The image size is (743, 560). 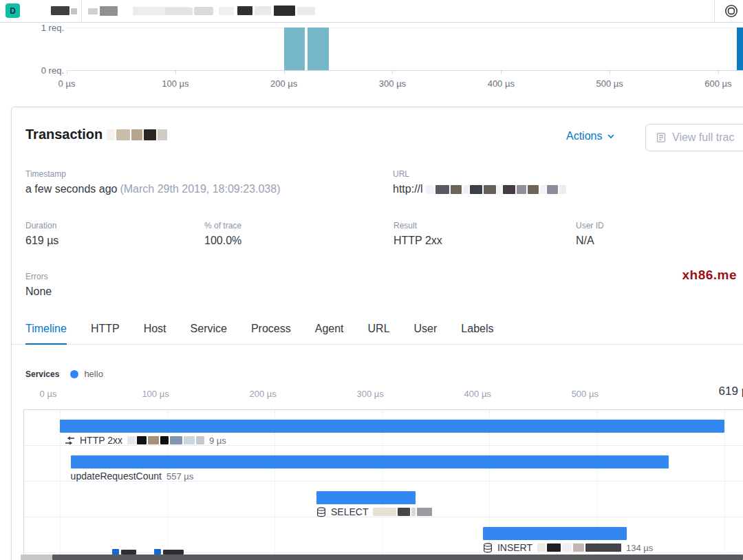 I want to click on hist-axis-tick-label: 500 µs, so click(x=610, y=84).